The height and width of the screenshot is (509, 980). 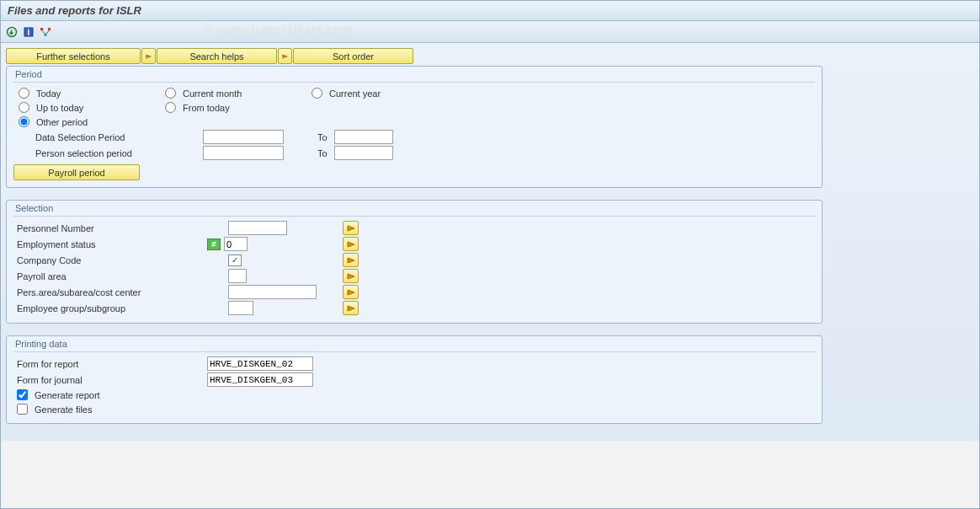 What do you see at coordinates (414, 379) in the screenshot?
I see `printing-group: Printing data Form for report Form for j…` at bounding box center [414, 379].